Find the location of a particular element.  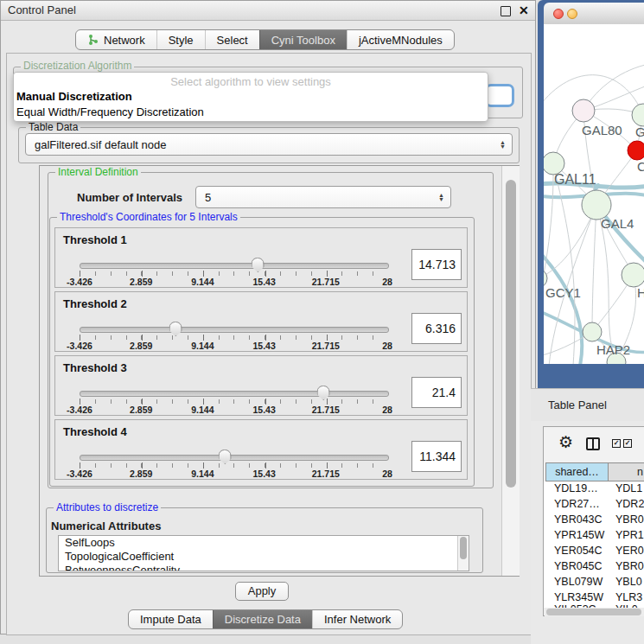

number-of-intervals-label: Number of Intervals is located at coordinates (130, 197).